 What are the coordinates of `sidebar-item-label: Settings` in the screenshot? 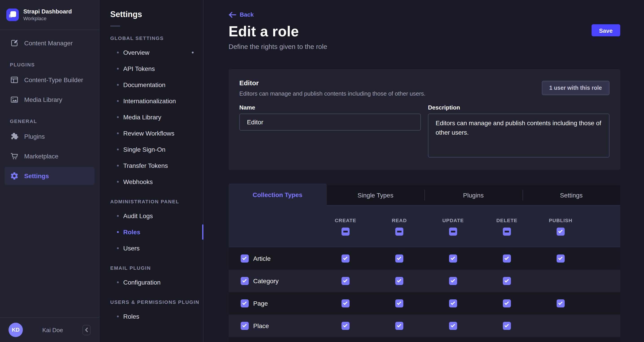 It's located at (36, 176).